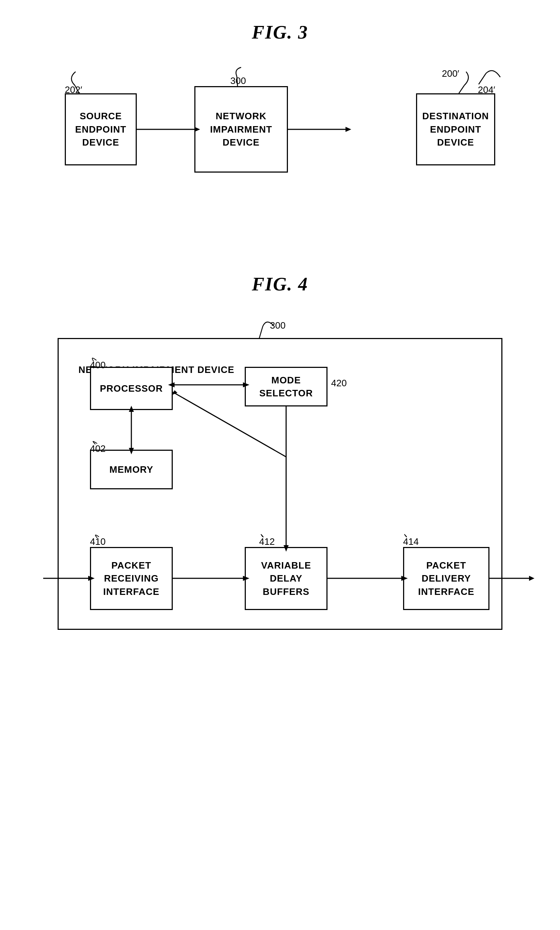 The image size is (560, 930). Describe the element at coordinates (451, 74) in the screenshot. I see `fig3-ref-200: 200′` at that location.